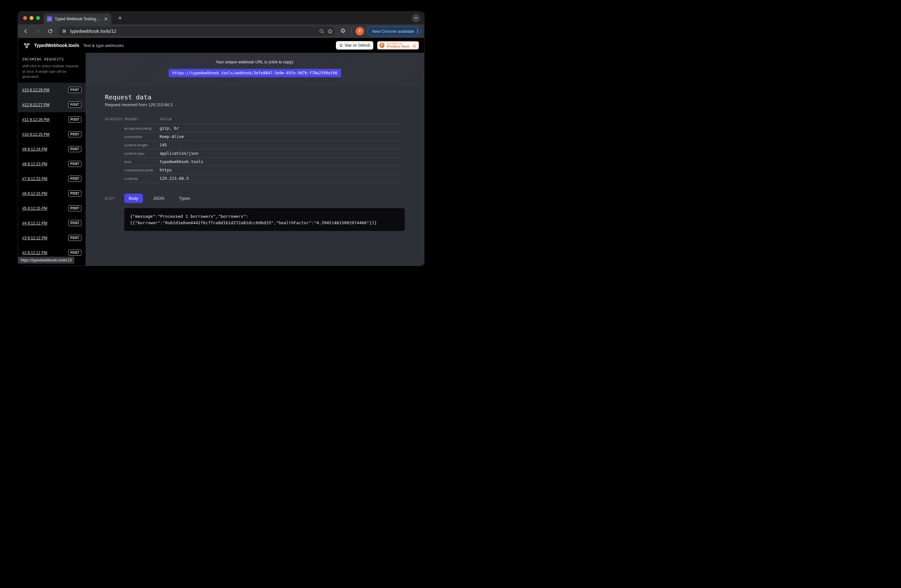 The height and width of the screenshot is (588, 901). I want to click on header-name: host, so click(142, 162).